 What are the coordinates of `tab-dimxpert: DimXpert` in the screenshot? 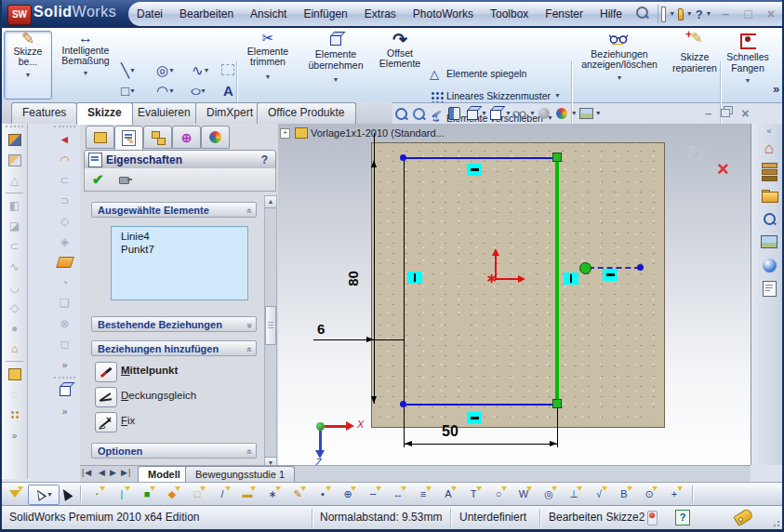 It's located at (230, 113).